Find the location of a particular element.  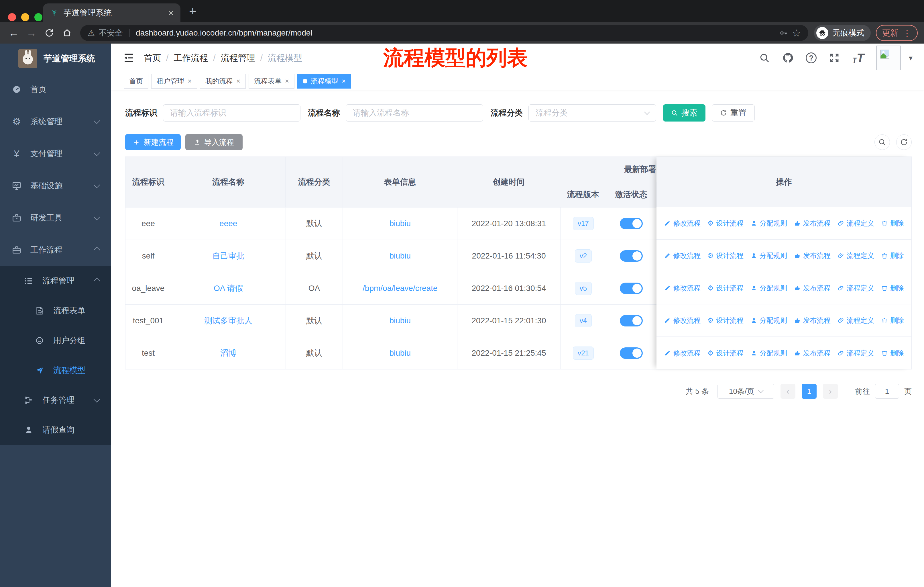

import-process-button: 导入流程 is located at coordinates (214, 142).